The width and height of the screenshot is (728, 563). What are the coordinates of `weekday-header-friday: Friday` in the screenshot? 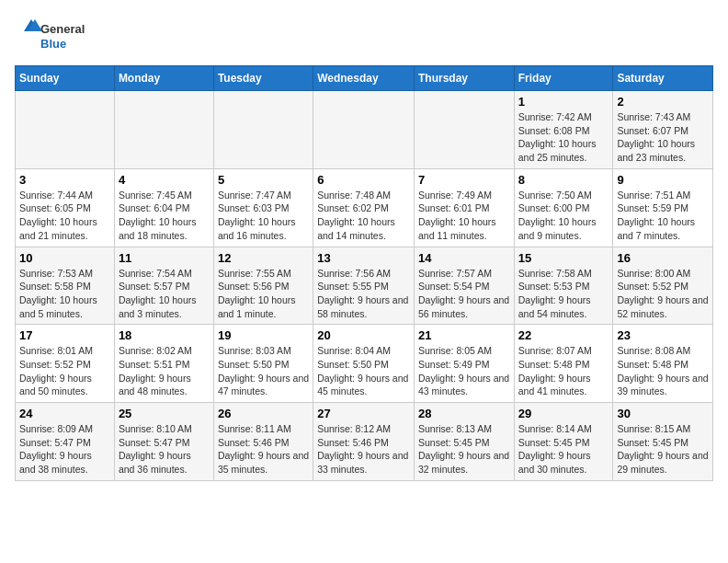 It's located at (563, 79).